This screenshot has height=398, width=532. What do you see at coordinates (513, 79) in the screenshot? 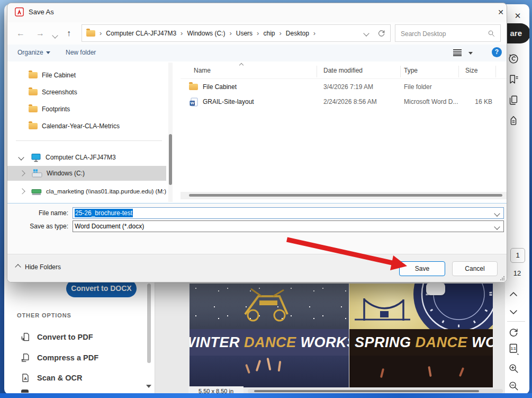
I see `bookmarks-icon` at bounding box center [513, 79].